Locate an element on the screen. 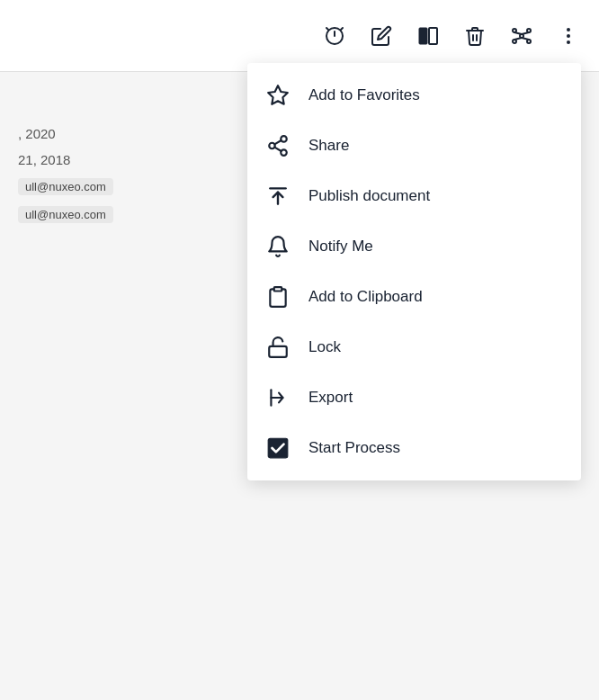 This screenshot has width=599, height=700. trash-icon is located at coordinates (475, 36).